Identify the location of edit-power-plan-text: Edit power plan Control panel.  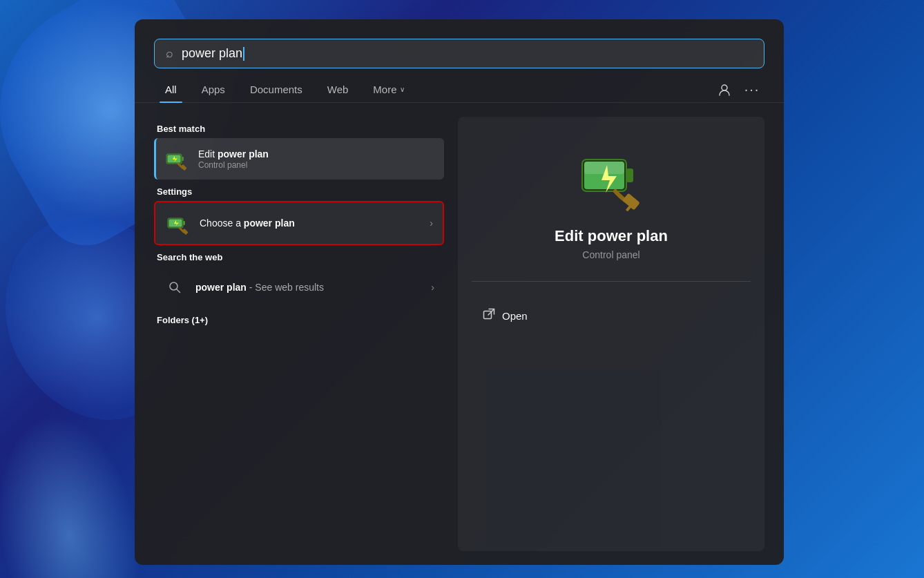
(316, 159).